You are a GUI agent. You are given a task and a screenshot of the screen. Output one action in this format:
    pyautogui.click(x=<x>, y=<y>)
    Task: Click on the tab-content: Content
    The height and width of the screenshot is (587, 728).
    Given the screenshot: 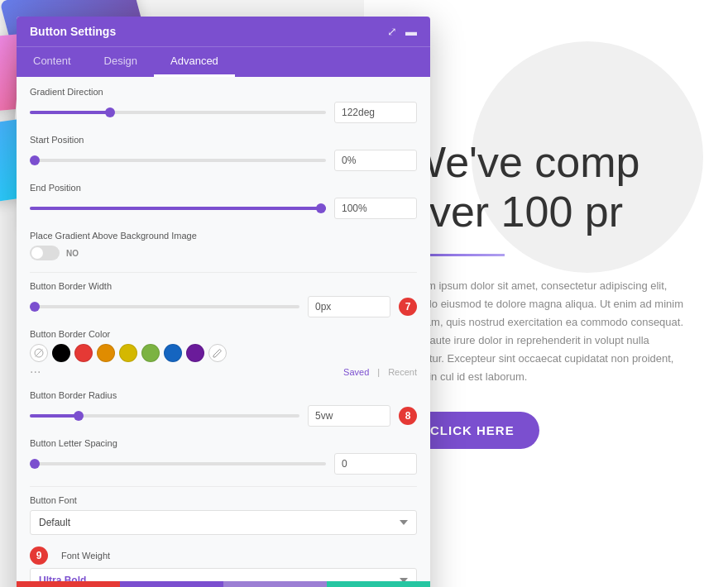 What is the action you would take?
    pyautogui.click(x=52, y=62)
    